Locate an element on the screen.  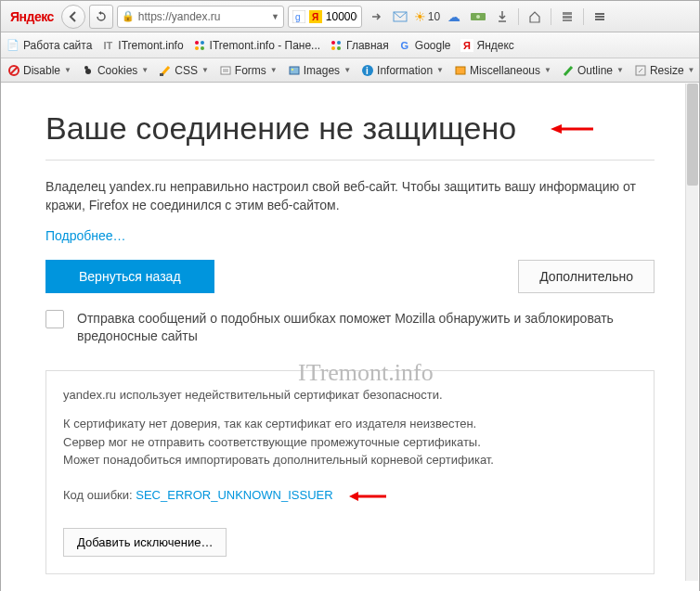
dev-forms: Forms▼ is located at coordinates (249, 71).